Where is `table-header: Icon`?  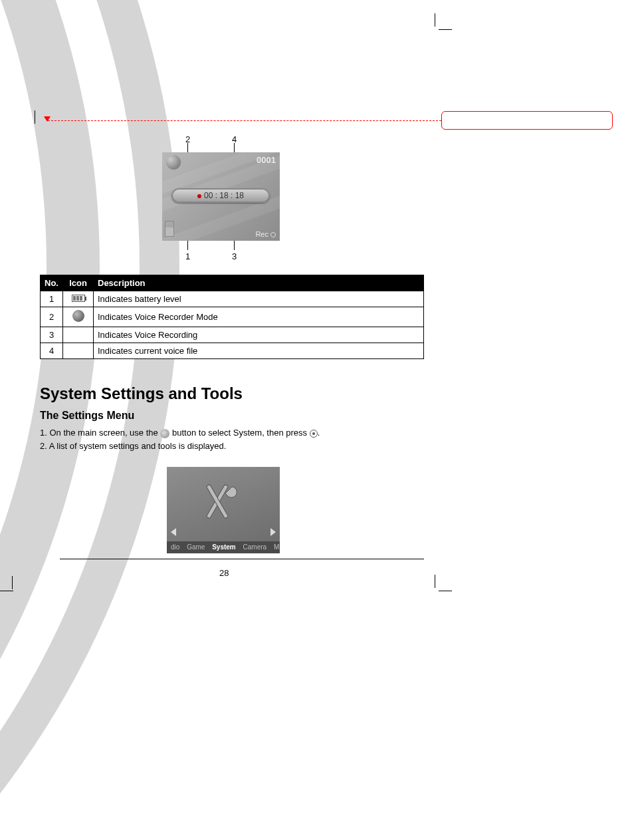 table-header: Icon is located at coordinates (78, 283).